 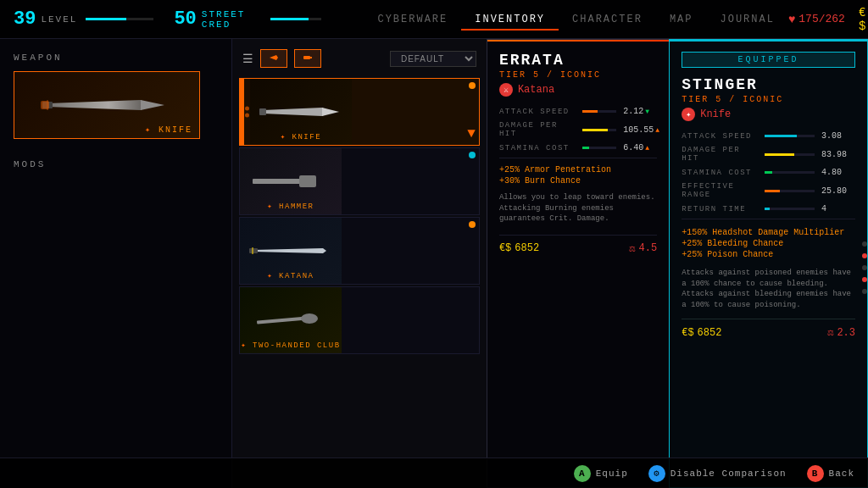 I want to click on filter-knife-btn, so click(x=274, y=58).